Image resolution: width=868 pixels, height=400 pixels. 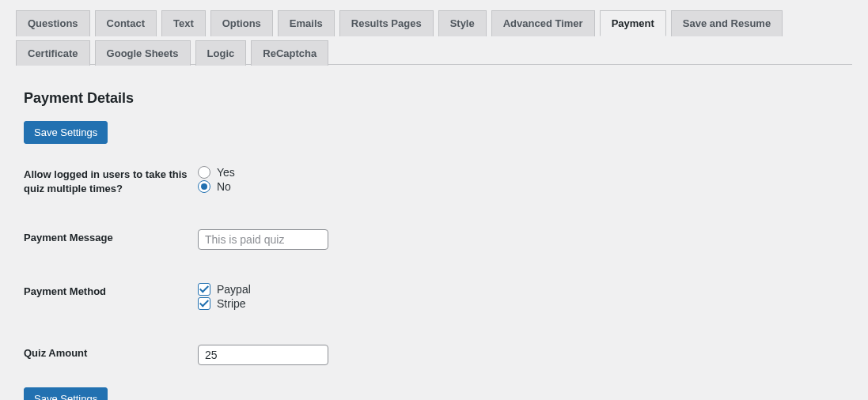 What do you see at coordinates (386, 24) in the screenshot?
I see `tab-results-pages: Results Pages` at bounding box center [386, 24].